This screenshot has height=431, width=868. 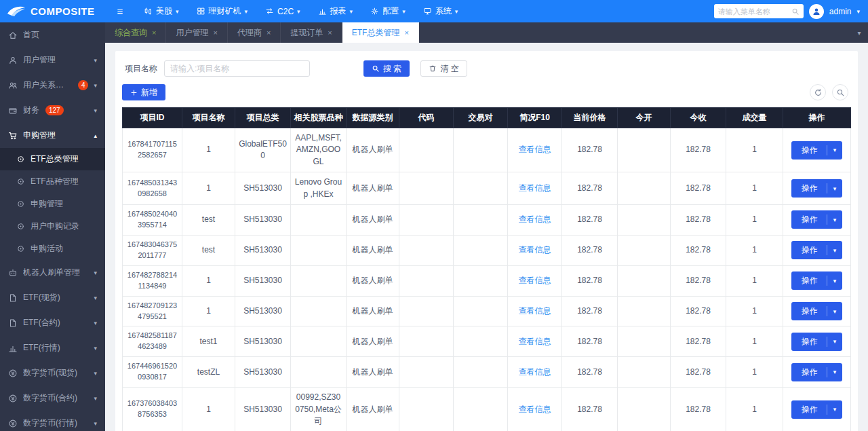 What do you see at coordinates (859, 33) in the screenshot?
I see `tabs-overflow-button: ▾` at bounding box center [859, 33].